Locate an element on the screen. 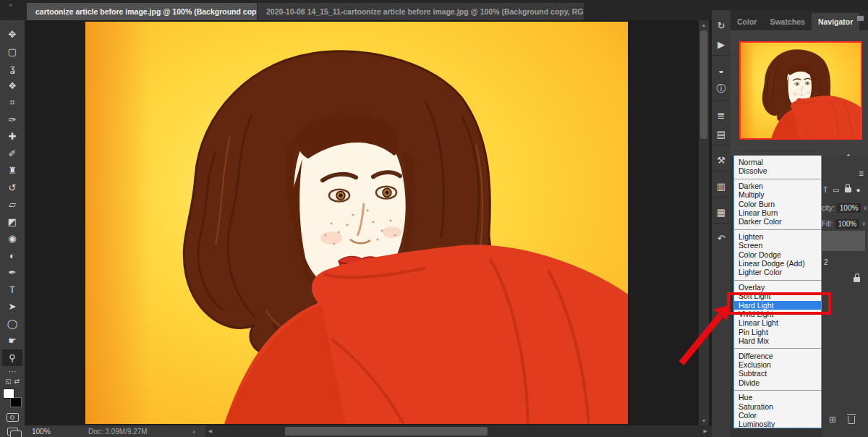 The width and height of the screenshot is (868, 437). blend-mode-hue: Hue is located at coordinates (778, 397).